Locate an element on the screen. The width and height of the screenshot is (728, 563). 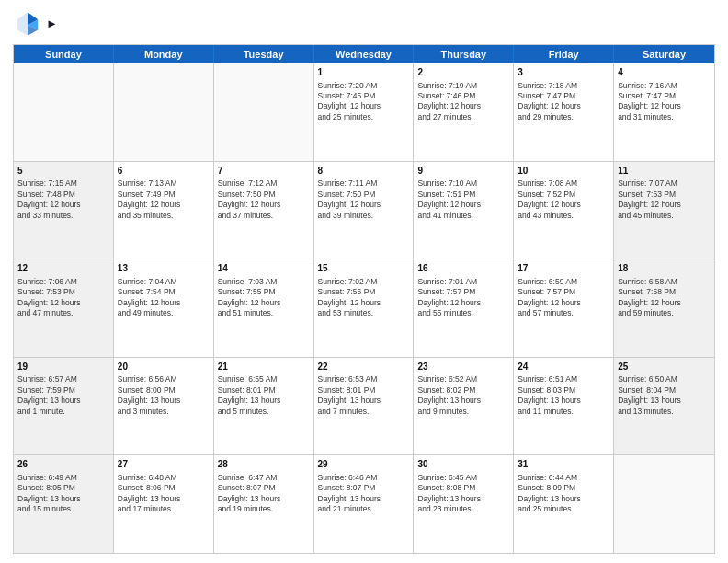
day-info: Sunrise: 7:03 AM Sunset: 7:55 PM Dayligh… is located at coordinates (250, 297).